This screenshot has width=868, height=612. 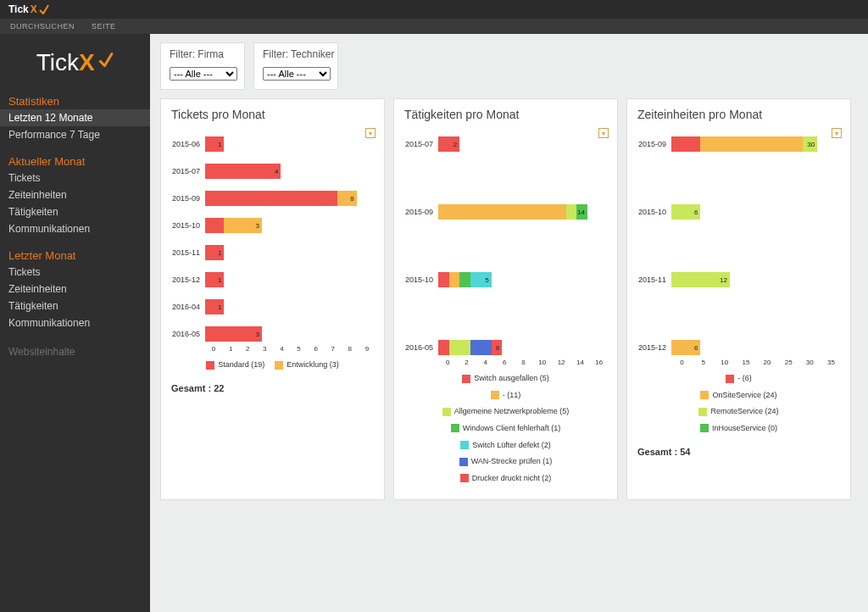 What do you see at coordinates (42, 26) in the screenshot?
I see `nav-durchsuchen: DURCHSUCHEN` at bounding box center [42, 26].